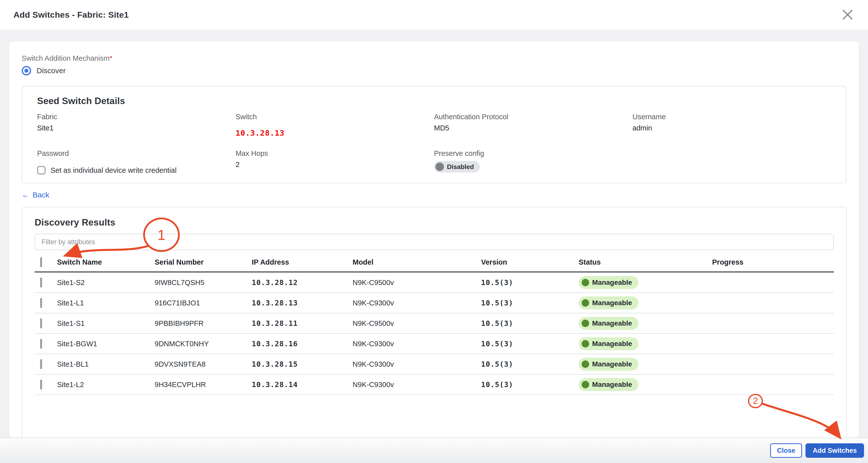 The image size is (868, 463). What do you see at coordinates (203, 262) in the screenshot?
I see `col-serial-number: Serial Number` at bounding box center [203, 262].